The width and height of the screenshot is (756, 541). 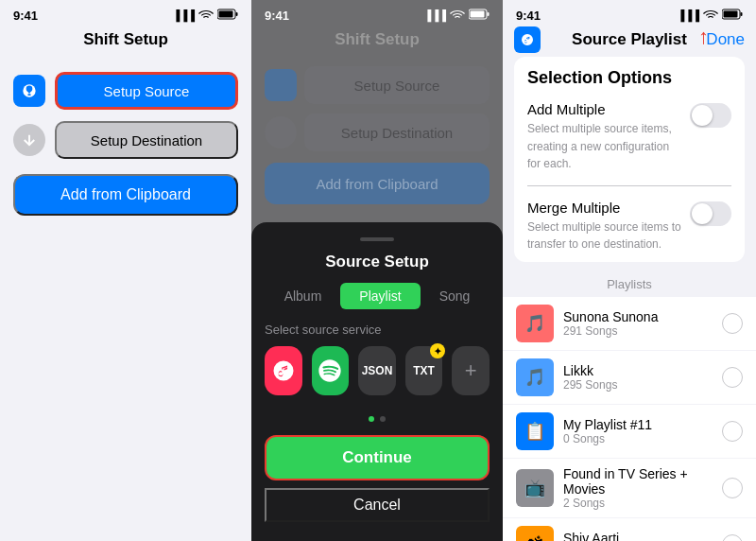 What do you see at coordinates (629, 282) in the screenshot?
I see `playlists-section-label: Playlists` at bounding box center [629, 282].